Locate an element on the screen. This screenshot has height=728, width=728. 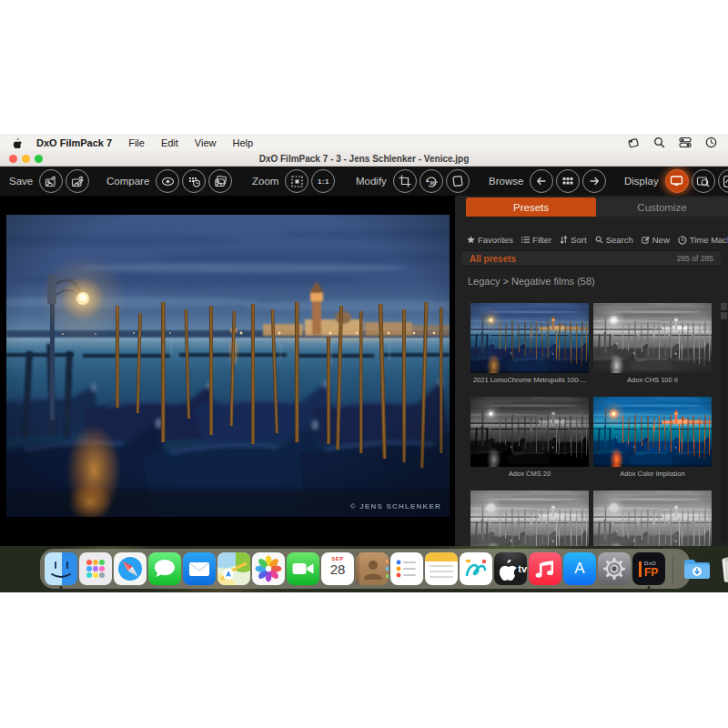
favorites-button: Favorites is located at coordinates (490, 240).